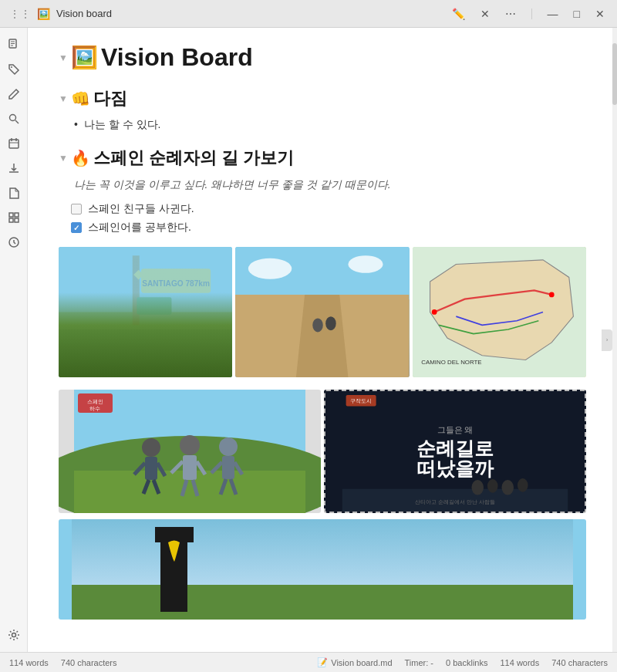  What do you see at coordinates (577, 14) in the screenshot?
I see `maximize-button: □` at bounding box center [577, 14].